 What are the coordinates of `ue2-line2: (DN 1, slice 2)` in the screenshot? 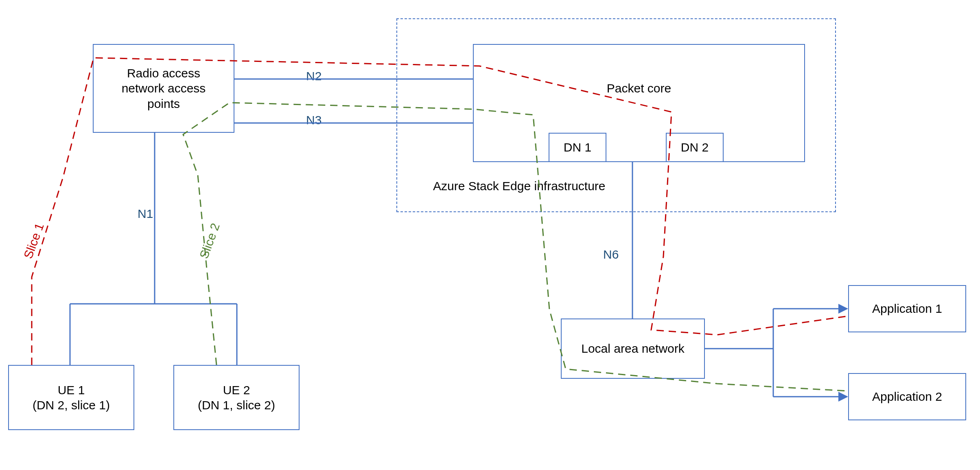 It's located at (236, 405).